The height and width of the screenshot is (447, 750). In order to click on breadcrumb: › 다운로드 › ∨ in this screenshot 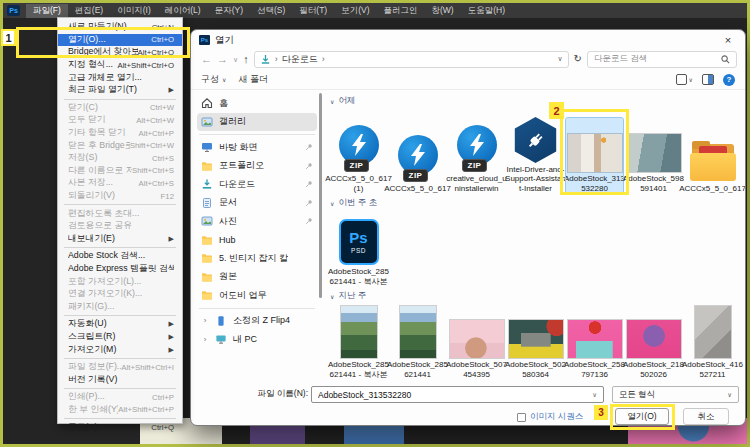, I will do `click(412, 60)`.